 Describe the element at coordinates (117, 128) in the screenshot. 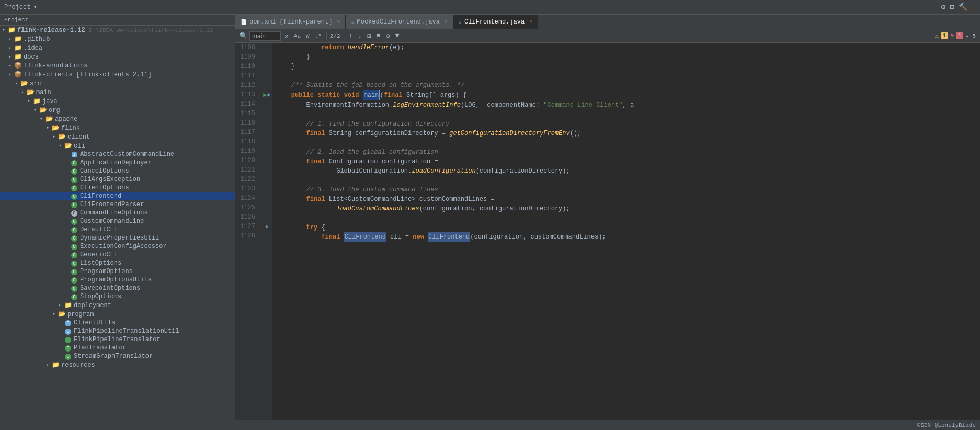

I see `tree-item-flink: ▾📂flink` at that location.